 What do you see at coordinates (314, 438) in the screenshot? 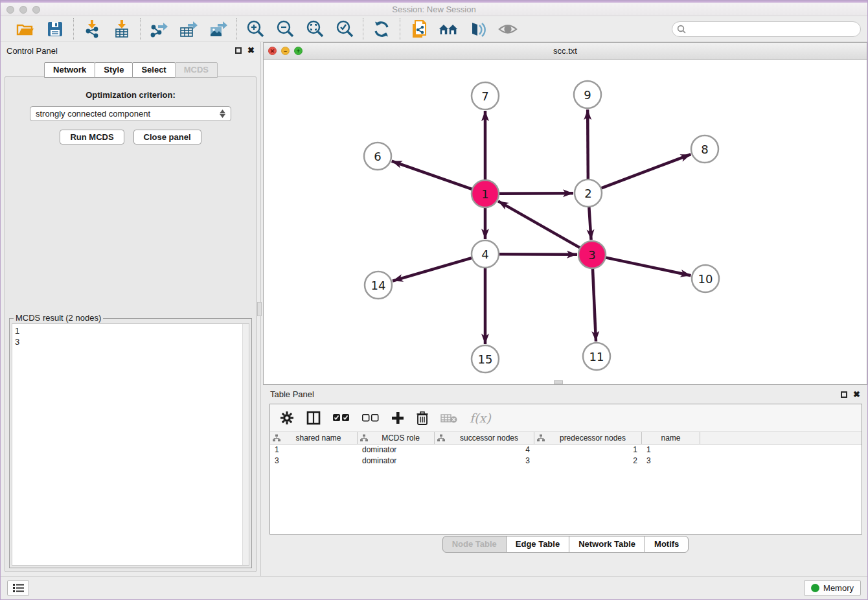
I see `column-header-shared-name: shared name` at bounding box center [314, 438].